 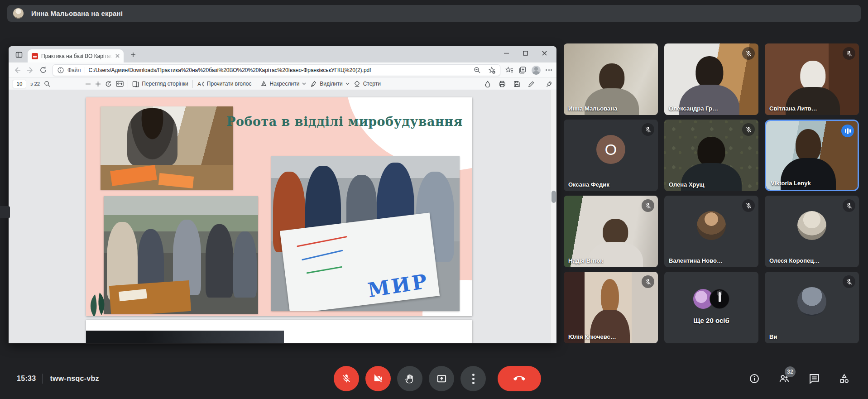 I want to click on participant-tile: O Оксана Федик, so click(x=611, y=155).